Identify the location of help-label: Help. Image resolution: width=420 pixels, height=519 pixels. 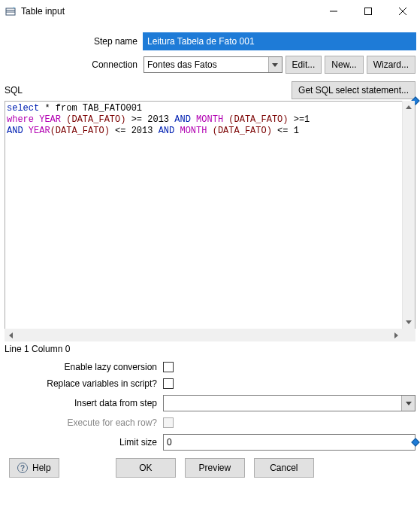
(42, 468).